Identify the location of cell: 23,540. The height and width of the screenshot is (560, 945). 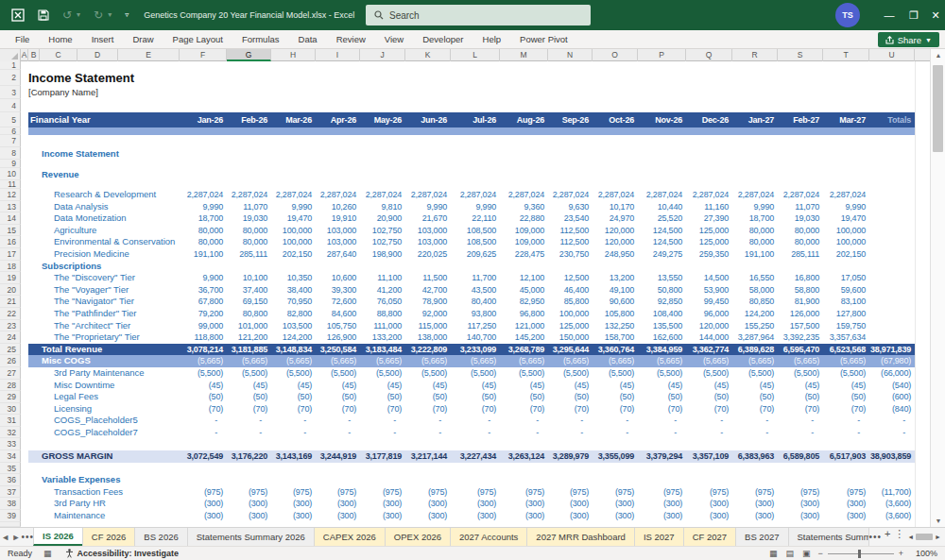
(571, 219).